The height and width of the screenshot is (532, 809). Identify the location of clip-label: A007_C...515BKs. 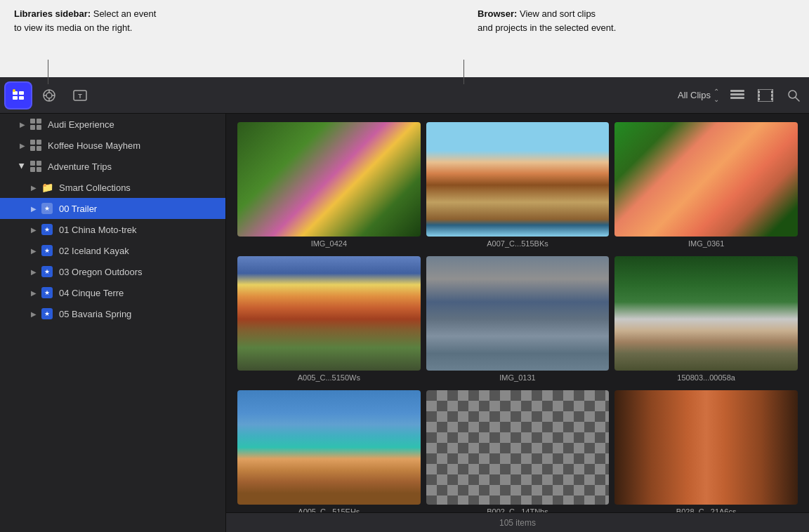
(518, 245).